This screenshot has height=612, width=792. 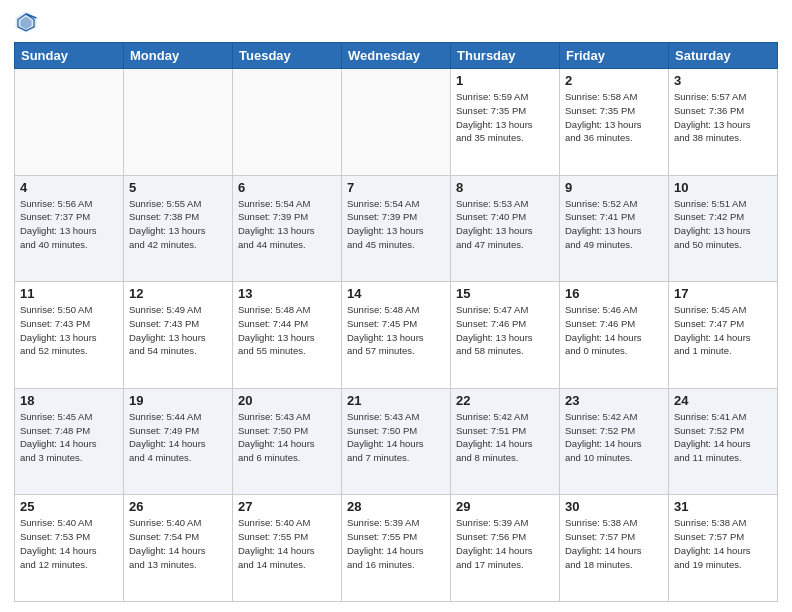 I want to click on day-number: 5, so click(x=178, y=188).